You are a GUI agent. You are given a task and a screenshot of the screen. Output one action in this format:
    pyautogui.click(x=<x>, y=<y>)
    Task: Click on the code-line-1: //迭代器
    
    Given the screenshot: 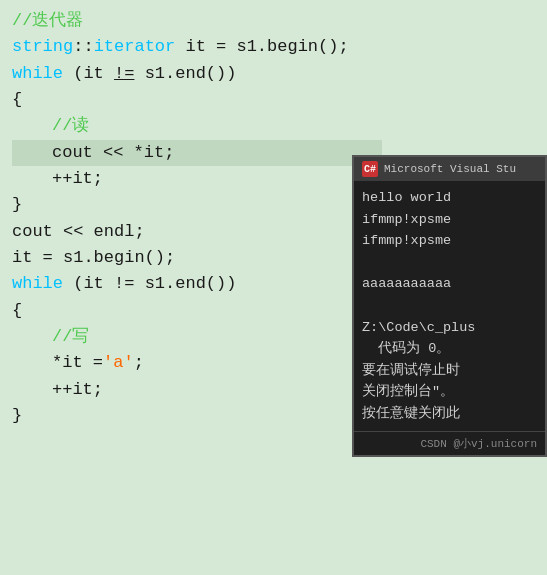 What is the action you would take?
    pyautogui.click(x=274, y=21)
    